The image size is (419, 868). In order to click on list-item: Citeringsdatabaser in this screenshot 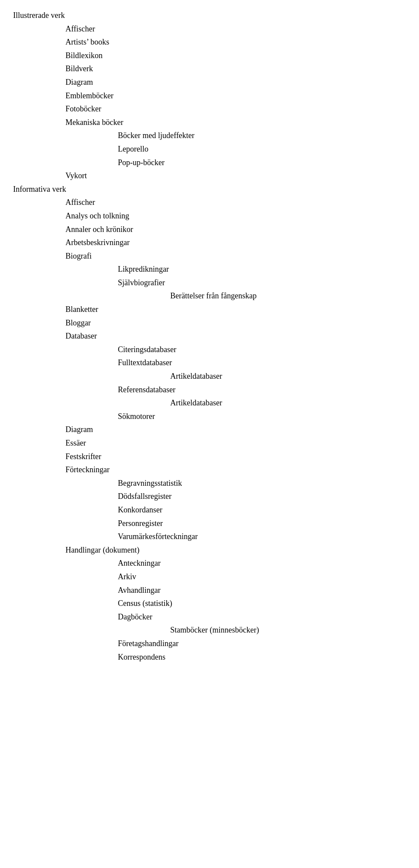, I will do `click(262, 349)`.